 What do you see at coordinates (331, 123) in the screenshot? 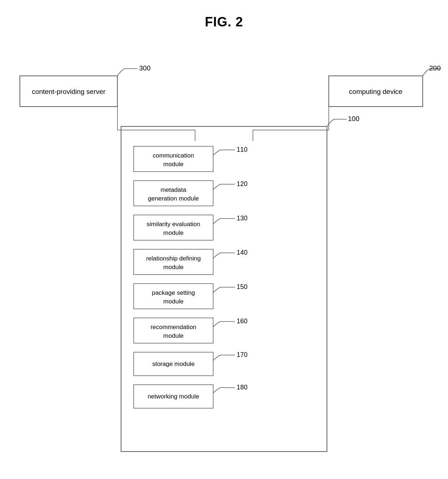
I see `ref-100-curve` at bounding box center [331, 123].